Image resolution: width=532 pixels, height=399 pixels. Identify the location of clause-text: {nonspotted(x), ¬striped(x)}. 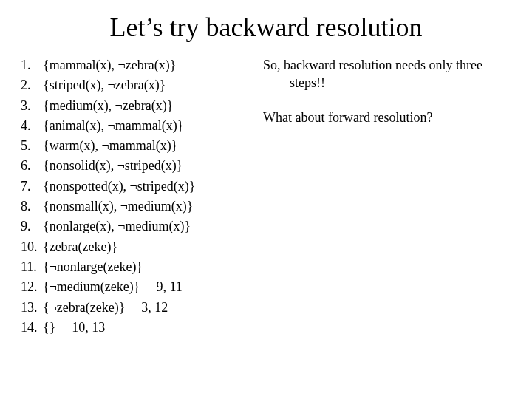
(119, 186).